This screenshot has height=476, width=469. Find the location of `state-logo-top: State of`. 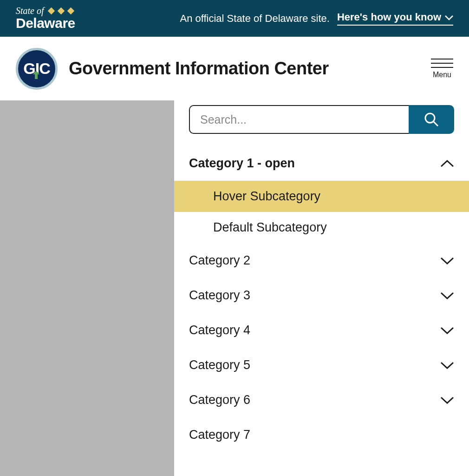

state-logo-top: State of is located at coordinates (46, 11).